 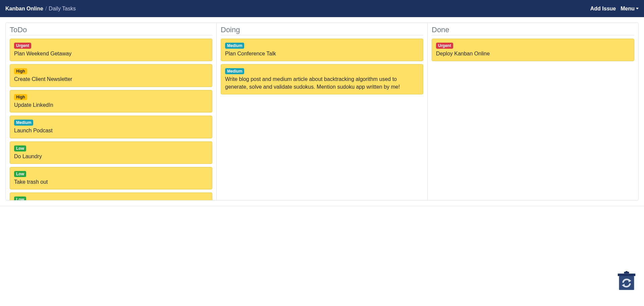 I want to click on menu-dropdown: Menu, so click(x=630, y=9).